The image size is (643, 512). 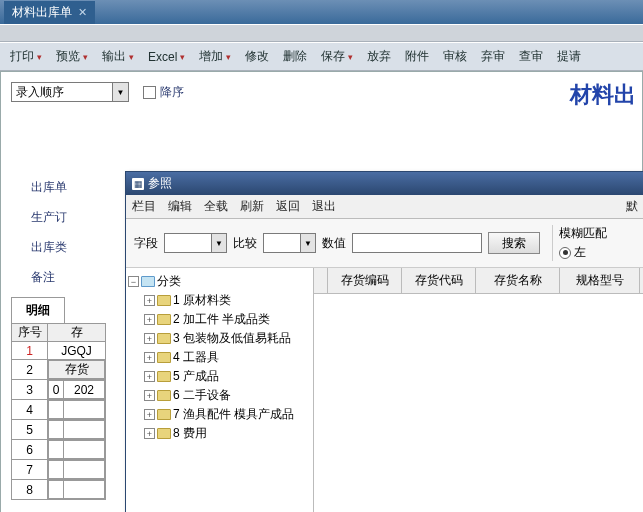 I want to click on table-row: 7, so click(x=59, y=470).